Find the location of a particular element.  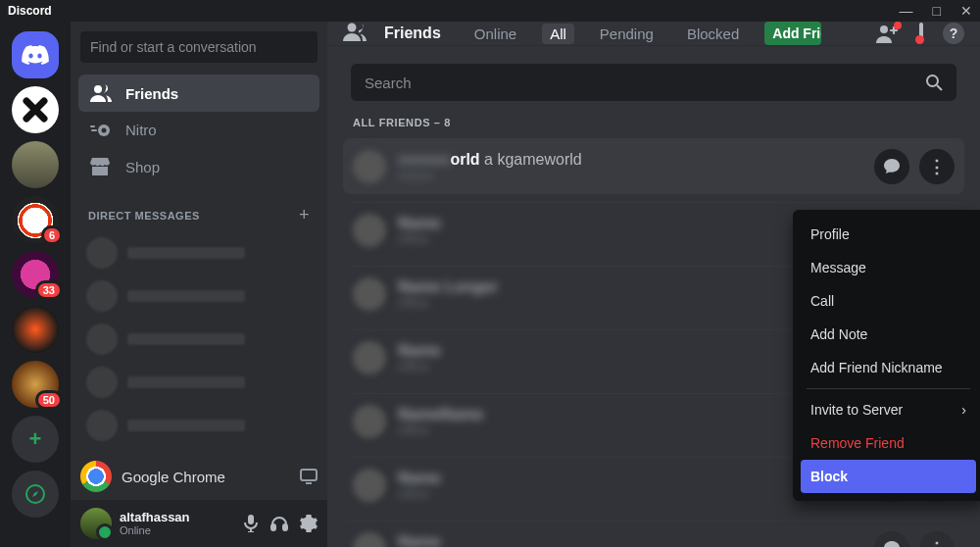

ctx-nickname: Add Friend Nickname is located at coordinates (888, 368).